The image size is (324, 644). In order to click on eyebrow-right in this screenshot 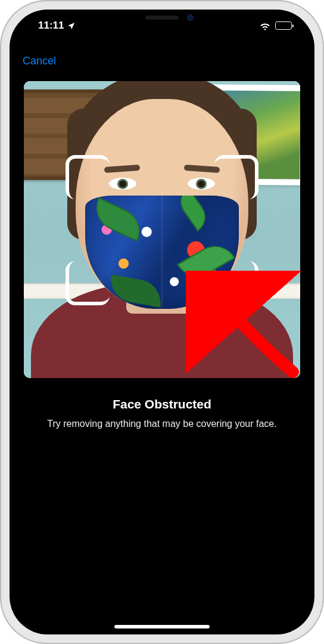, I will do `click(202, 169)`.